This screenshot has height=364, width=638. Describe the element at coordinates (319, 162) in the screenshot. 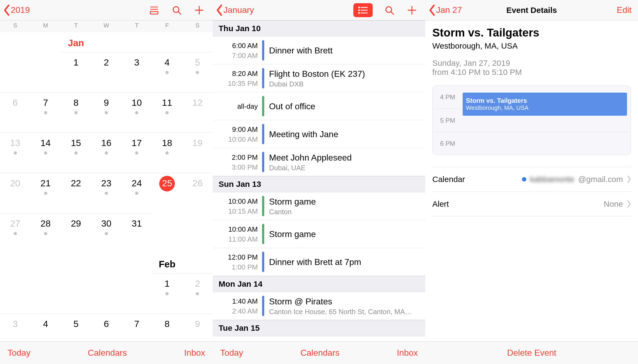

I see `event-row: 2:00 PM3:00 PMMeet John AppleseedDubai, …` at that location.